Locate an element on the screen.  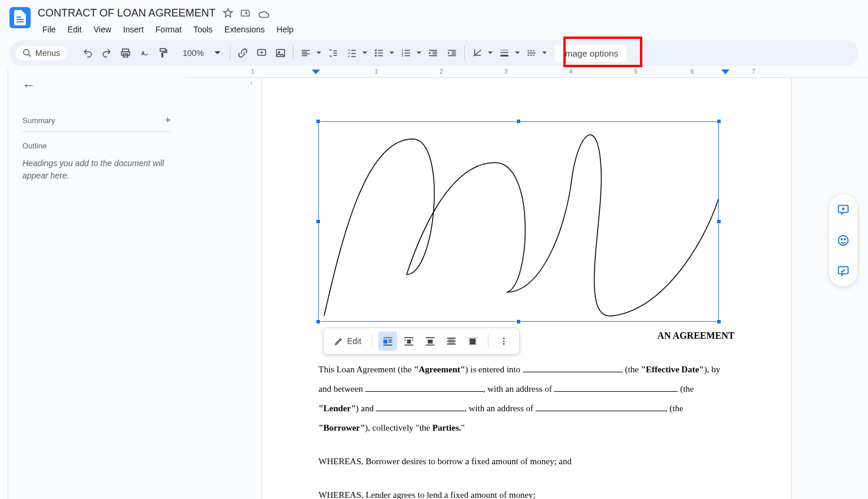
resize-handle-br is located at coordinates (719, 322).